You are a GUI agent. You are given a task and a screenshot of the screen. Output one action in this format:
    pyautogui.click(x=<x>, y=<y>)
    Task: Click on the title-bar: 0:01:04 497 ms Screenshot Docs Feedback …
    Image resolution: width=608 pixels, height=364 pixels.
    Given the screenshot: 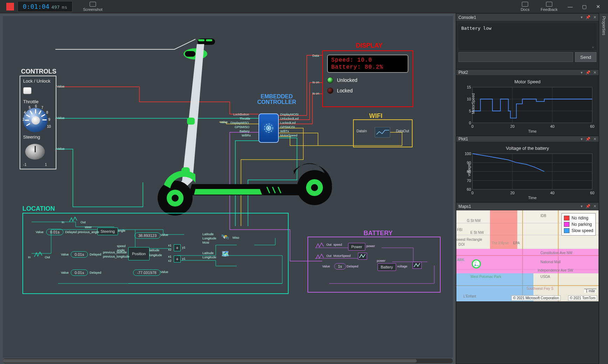 What is the action you would take?
    pyautogui.click(x=304, y=7)
    